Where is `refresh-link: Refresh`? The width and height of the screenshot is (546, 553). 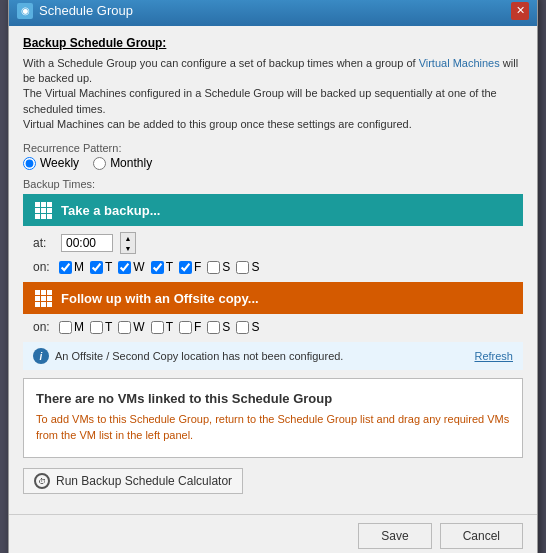
refresh-link: Refresh is located at coordinates (494, 356).